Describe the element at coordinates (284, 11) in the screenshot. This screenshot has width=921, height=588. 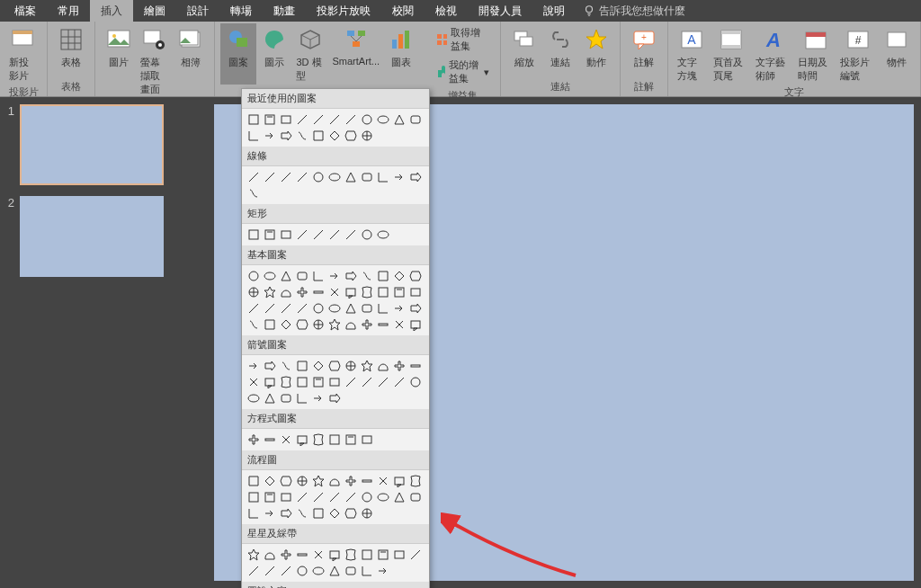
I see `tab-animations: 動畫` at that location.